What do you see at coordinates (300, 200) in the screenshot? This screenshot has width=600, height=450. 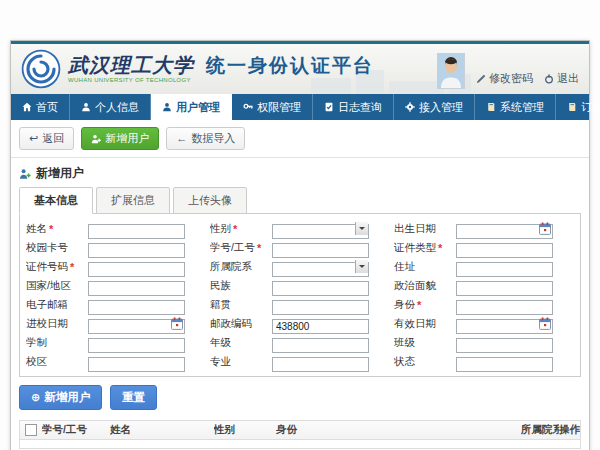 I see `form-tabs: 基本信息 扩展信息 上传头像` at bounding box center [300, 200].